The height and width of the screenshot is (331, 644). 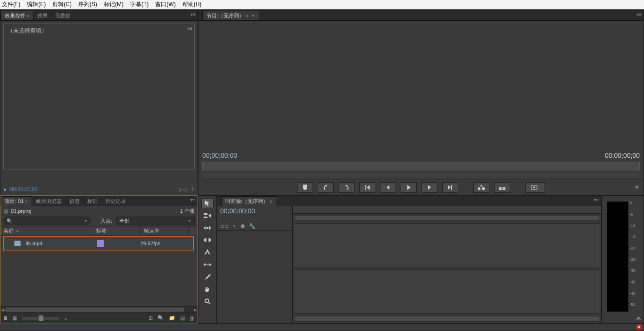 What do you see at coordinates (182, 318) in the screenshot?
I see `new-item-button: ▤` at bounding box center [182, 318].